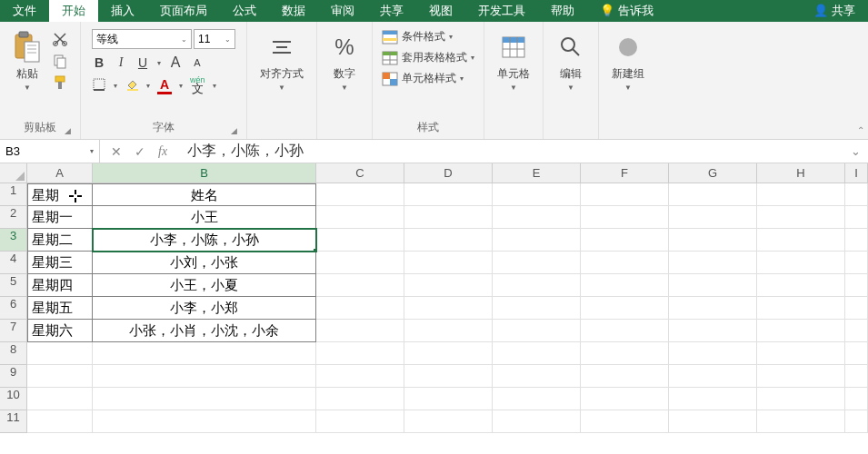  I want to click on italic-button: I, so click(121, 63).